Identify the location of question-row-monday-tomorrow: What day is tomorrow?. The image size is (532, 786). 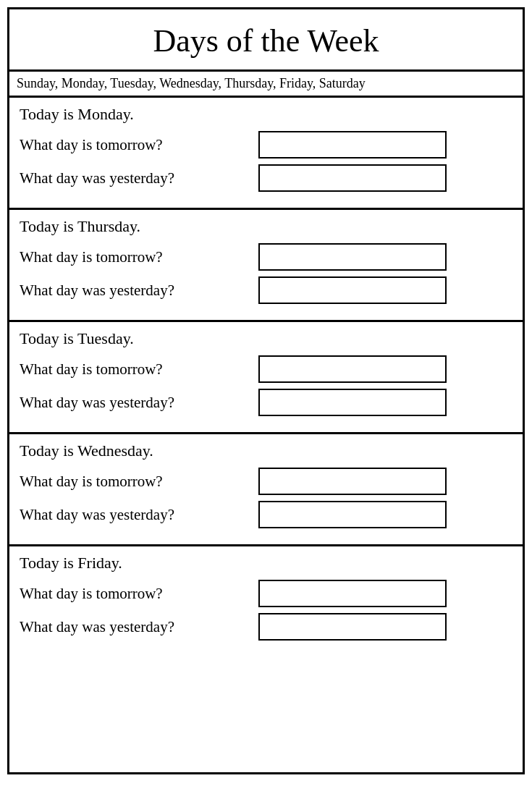
(266, 145).